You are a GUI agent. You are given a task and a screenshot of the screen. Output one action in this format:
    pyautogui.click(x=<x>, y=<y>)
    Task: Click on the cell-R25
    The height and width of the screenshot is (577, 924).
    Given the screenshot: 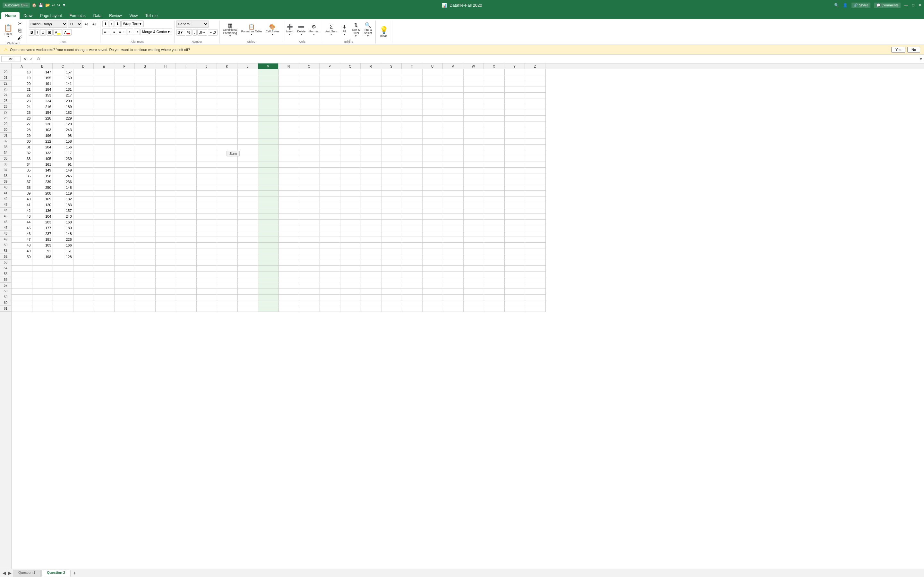 What is the action you would take?
    pyautogui.click(x=371, y=101)
    